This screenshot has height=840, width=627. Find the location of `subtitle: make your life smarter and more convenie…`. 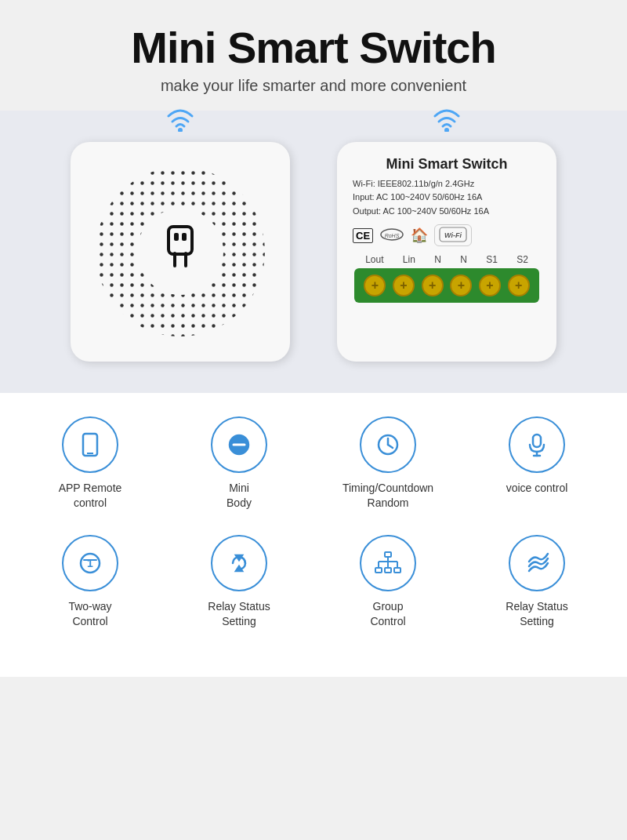

subtitle: make your life smarter and more convenie… is located at coordinates (314, 86).